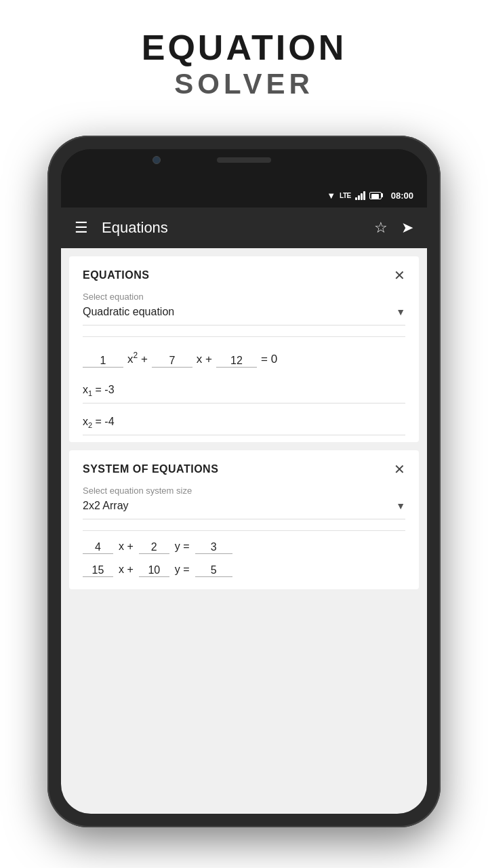 This screenshot has width=488, height=868. I want to click on coeff-c-wrap, so click(237, 361).